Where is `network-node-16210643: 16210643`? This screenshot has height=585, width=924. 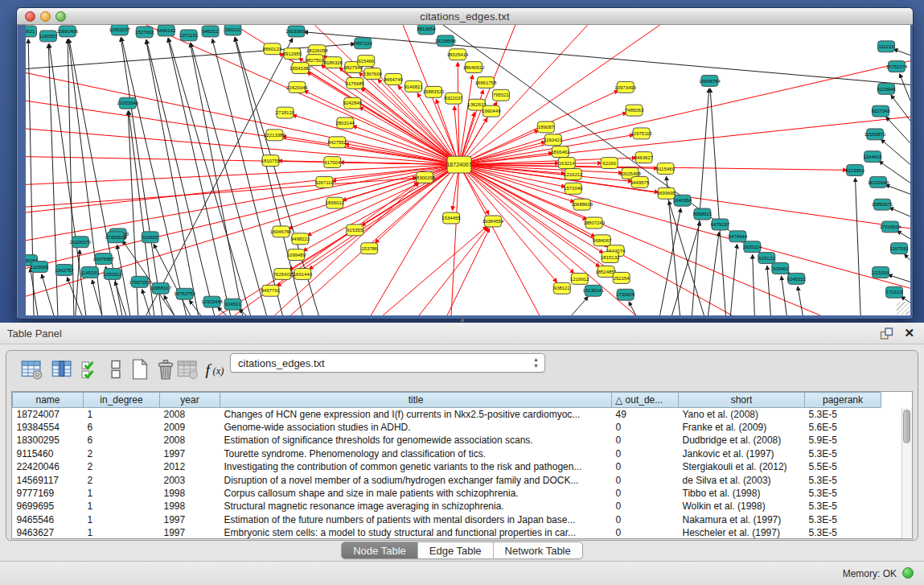
network-node-16210643: 16210643 is located at coordinates (878, 182).